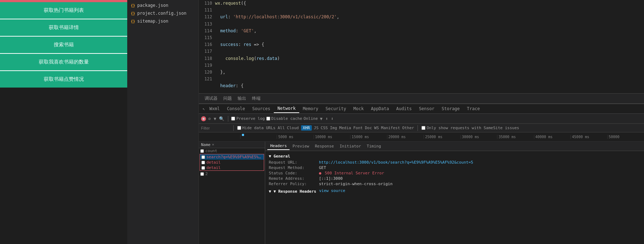 The width and height of the screenshot is (644, 244). Describe the element at coordinates (215, 119) in the screenshot. I see `filter-icon: ▼` at that location.